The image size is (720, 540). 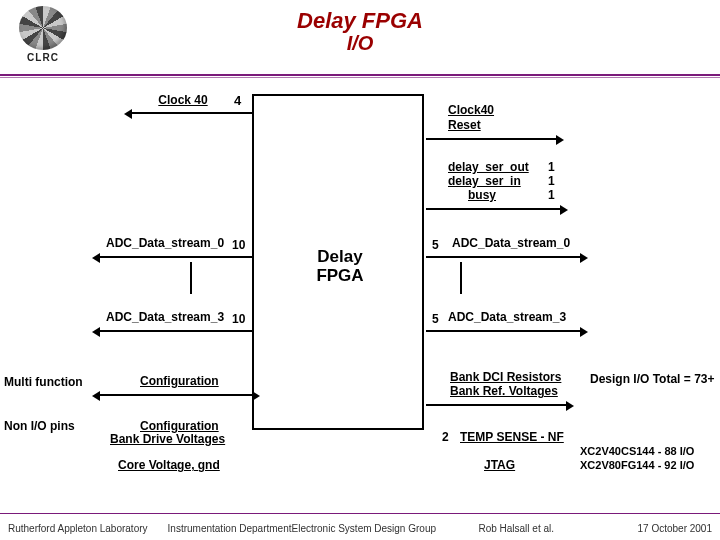 I want to click on label-adc0-right: ADC_Data_stream_0, so click(x=511, y=243).